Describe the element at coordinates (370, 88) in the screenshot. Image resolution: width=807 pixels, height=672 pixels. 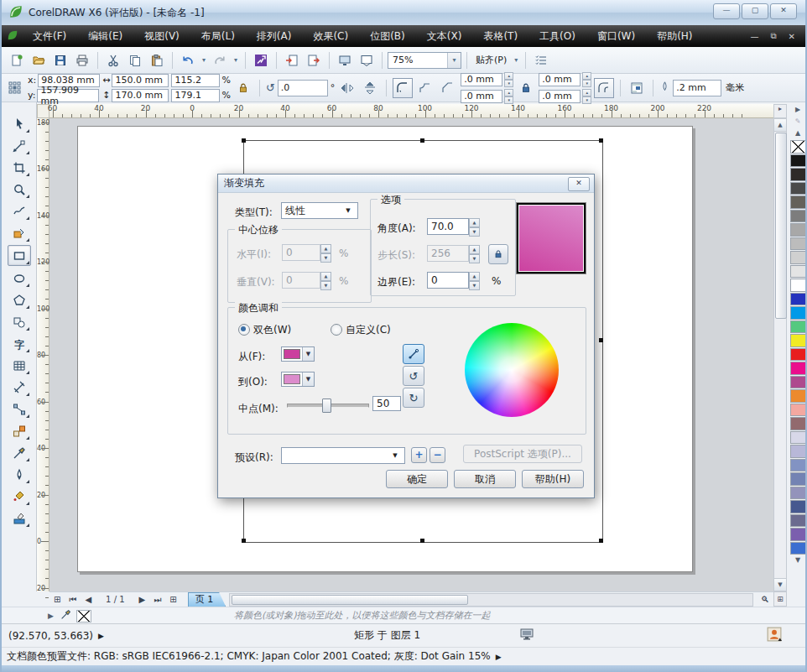
I see `mirror-vertical-icon` at that location.